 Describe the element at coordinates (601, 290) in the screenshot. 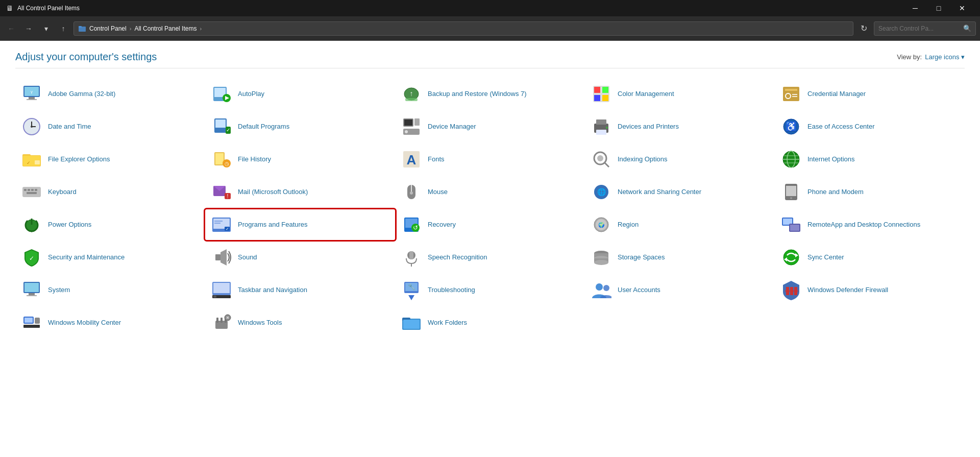

I see `users-icon` at that location.